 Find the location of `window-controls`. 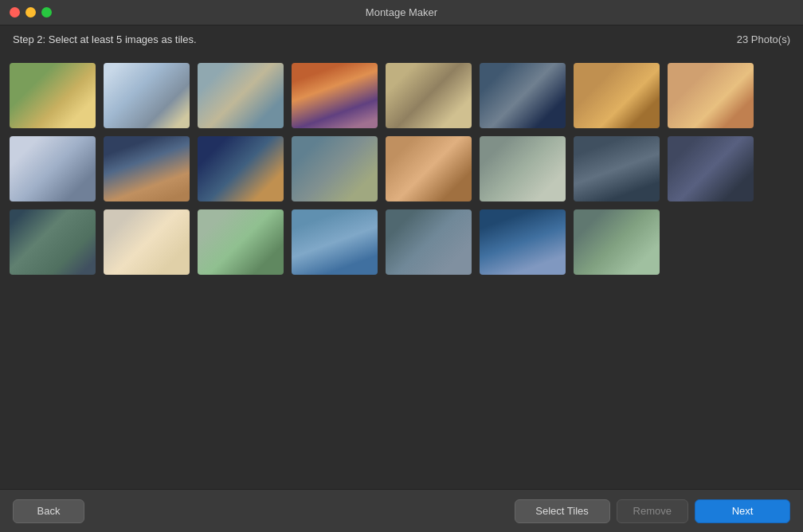

window-controls is located at coordinates (30, 13).